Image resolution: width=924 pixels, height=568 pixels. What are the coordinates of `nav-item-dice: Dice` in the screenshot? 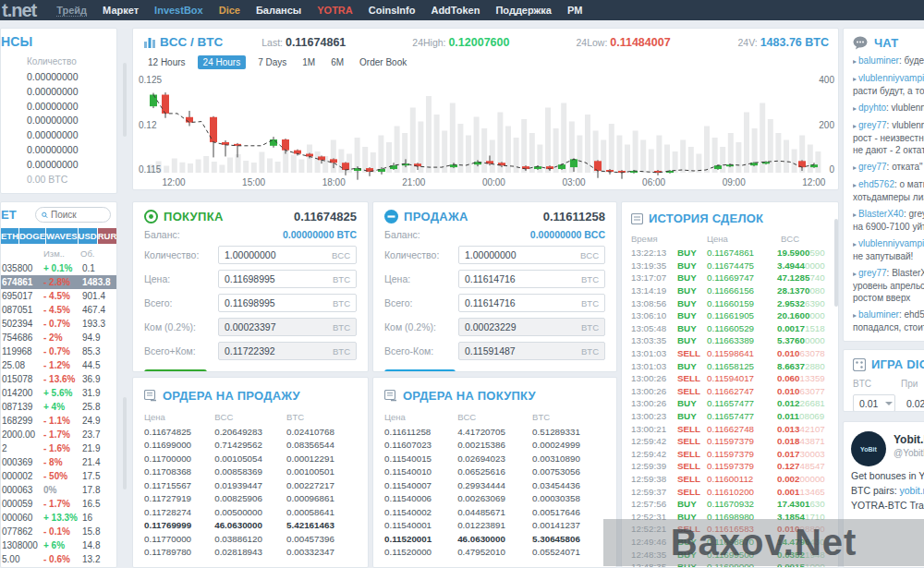 It's located at (229, 11).